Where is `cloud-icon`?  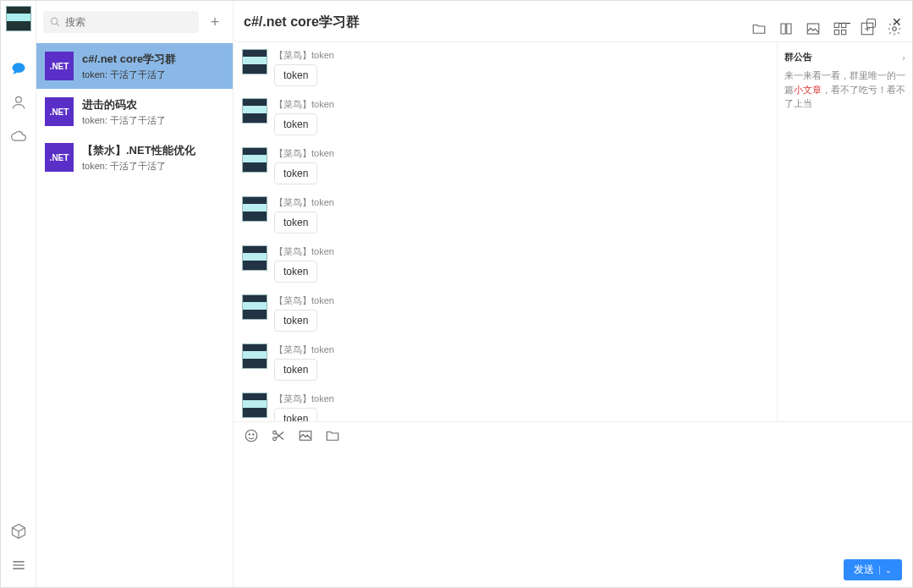
cloud-icon is located at coordinates (19, 136).